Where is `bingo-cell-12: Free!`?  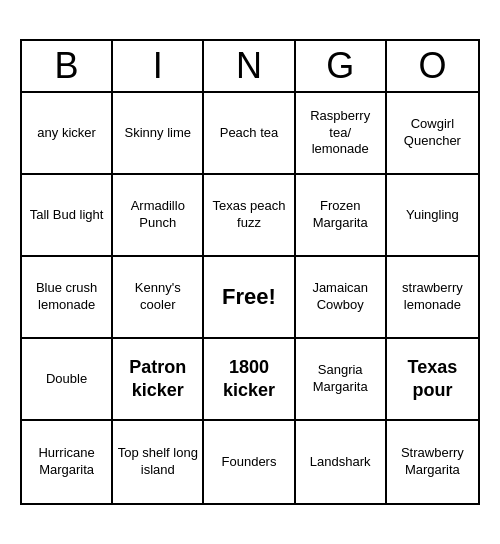 bingo-cell-12: Free! is located at coordinates (250, 298).